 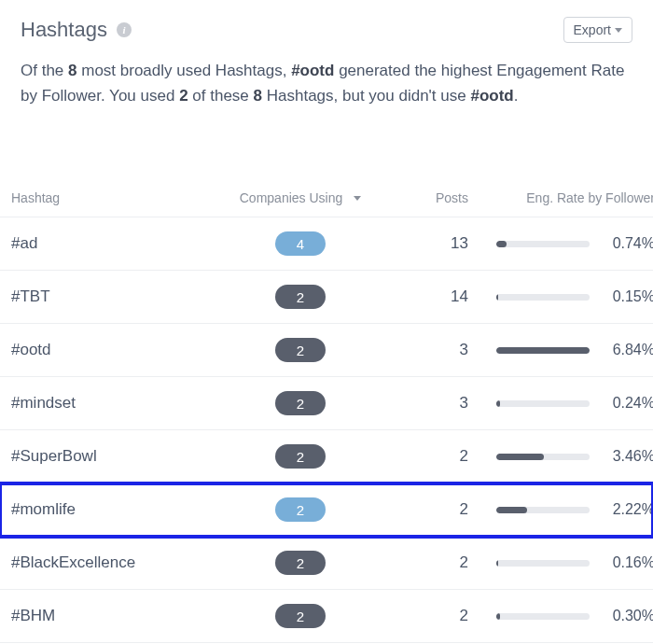 What do you see at coordinates (326, 457) in the screenshot?
I see `table-row: #SuperBowl223.46%` at bounding box center [326, 457].